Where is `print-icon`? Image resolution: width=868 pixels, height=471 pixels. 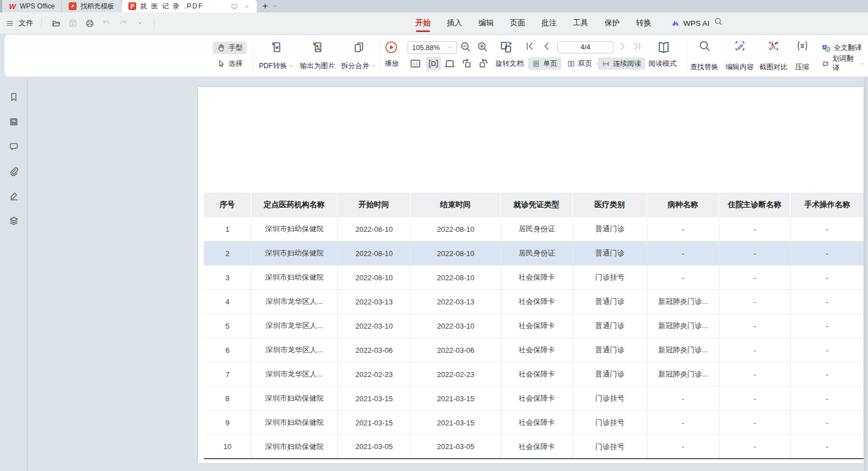
print-icon is located at coordinates (90, 23).